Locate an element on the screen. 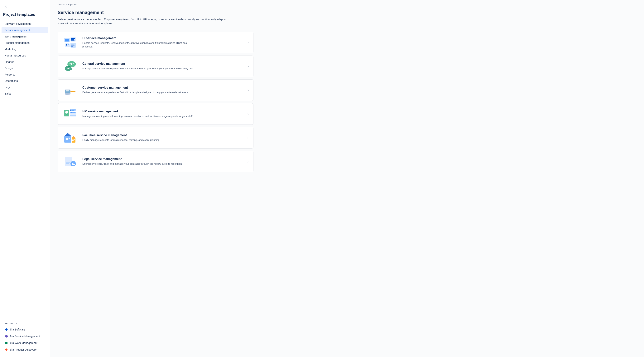 Image resolution: width=644 pixels, height=357 pixels. close-button: ✕ is located at coordinates (6, 7).